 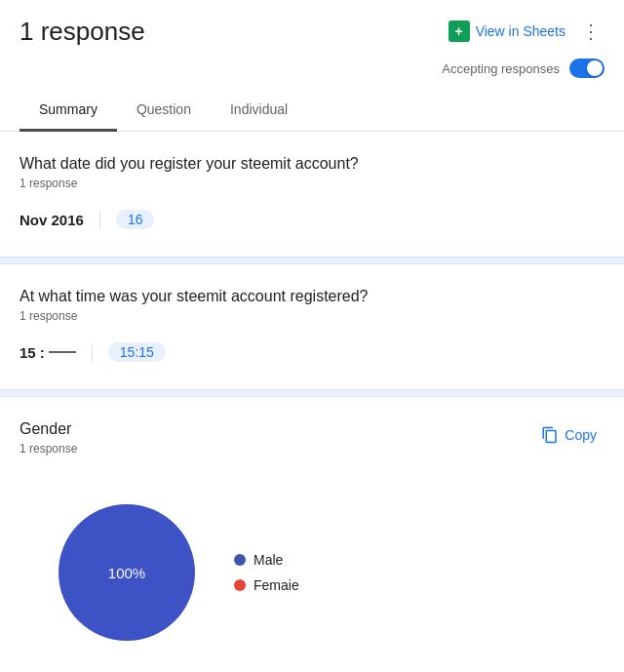 What do you see at coordinates (267, 585) in the screenshot?
I see `legend-item-female: Femaie` at bounding box center [267, 585].